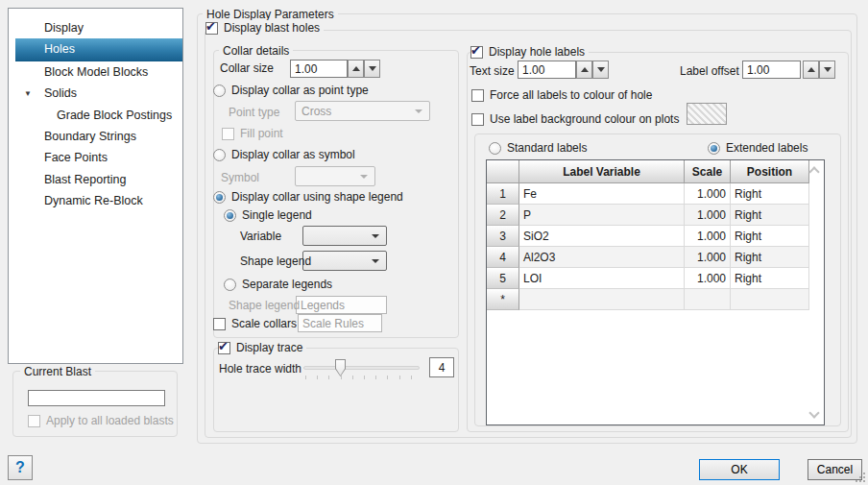 This screenshot has width=868, height=485. Describe the element at coordinates (99, 28) in the screenshot. I see `sidebar-item-display: Display` at that location.